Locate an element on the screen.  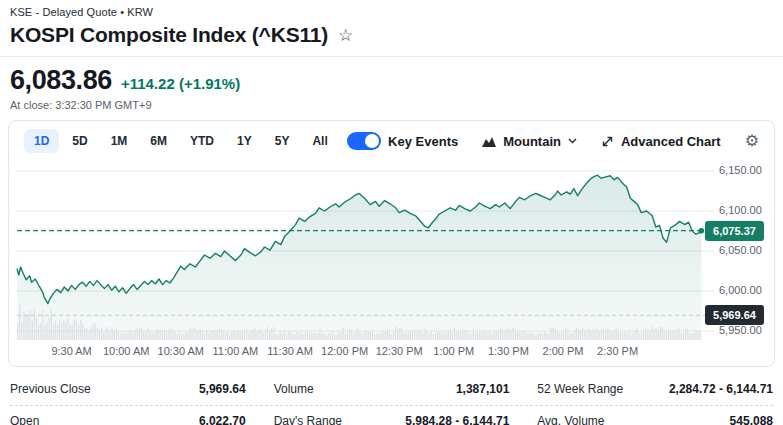
stats-row: Open6,022.70Day's Range5,984.28 - 6,144.… is located at coordinates (392, 416).